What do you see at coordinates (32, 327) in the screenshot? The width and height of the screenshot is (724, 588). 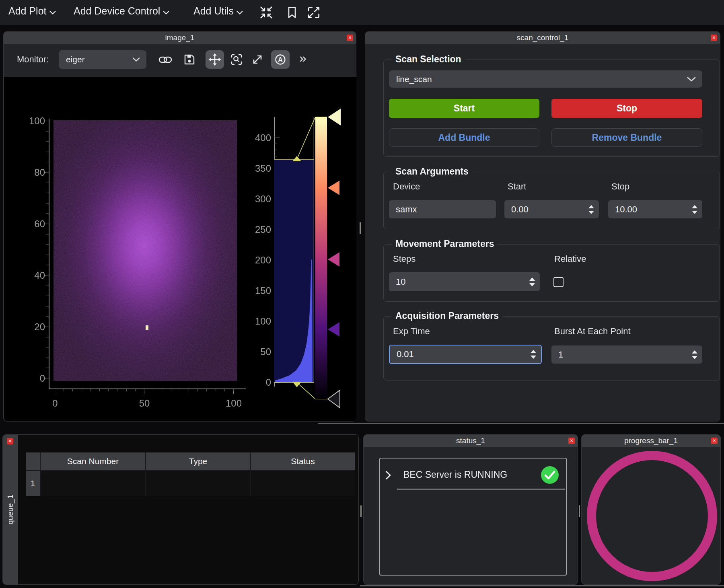 I see `y-tick-label: 20` at bounding box center [32, 327].